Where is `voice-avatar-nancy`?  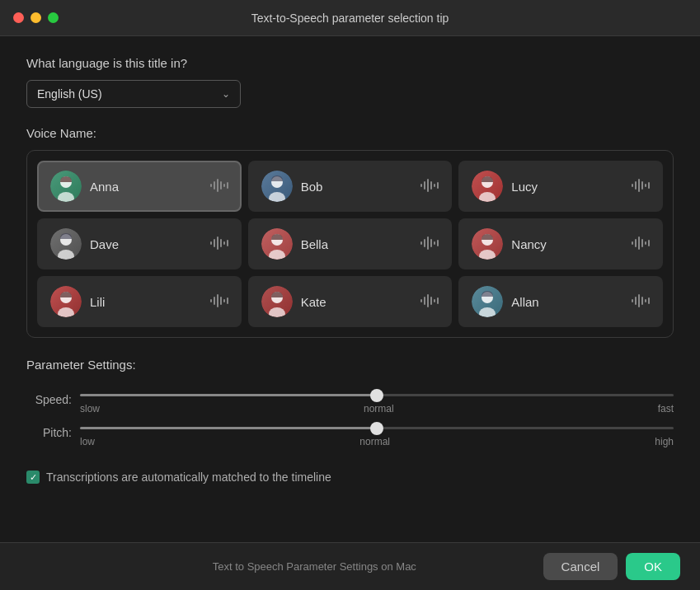
voice-avatar-nancy is located at coordinates (487, 244).